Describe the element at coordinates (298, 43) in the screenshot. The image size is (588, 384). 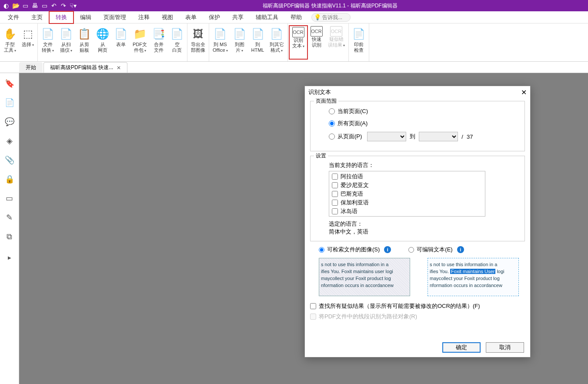
I see `ribbon-ocr-text: OCR识别 文本` at that location.